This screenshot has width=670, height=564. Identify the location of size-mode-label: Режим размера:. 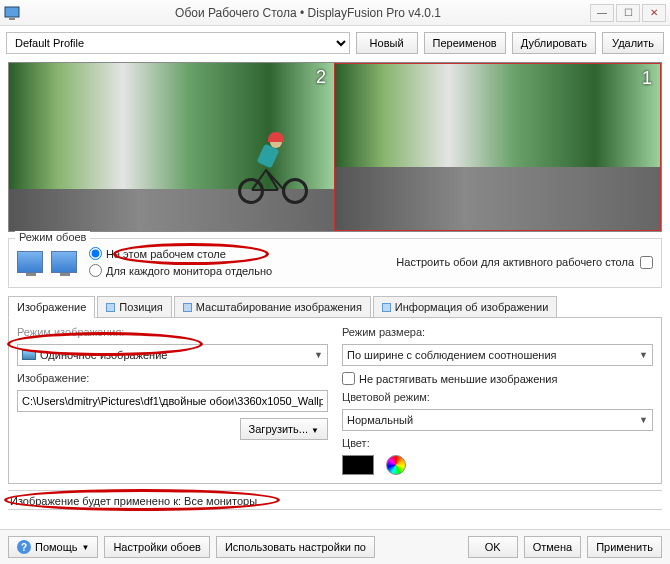
(498, 332).